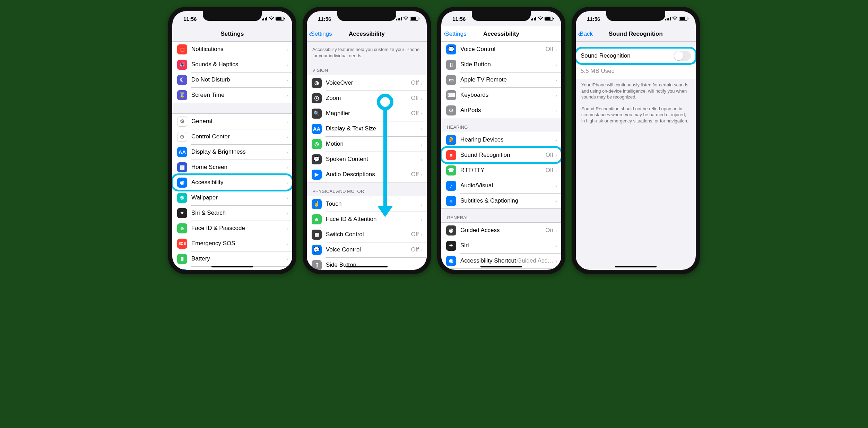 This screenshot has height=428, width=868. What do you see at coordinates (232, 156) in the screenshot?
I see `settings-list: ◻Notifications›🔊Sounds & Haptics›☾Do Not…` at bounding box center [232, 156].